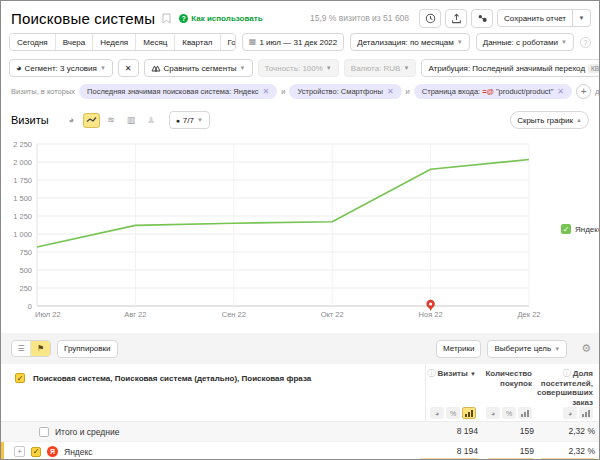 This screenshot has height=460, width=600. I want to click on svg-text: Сен 22, so click(234, 314).